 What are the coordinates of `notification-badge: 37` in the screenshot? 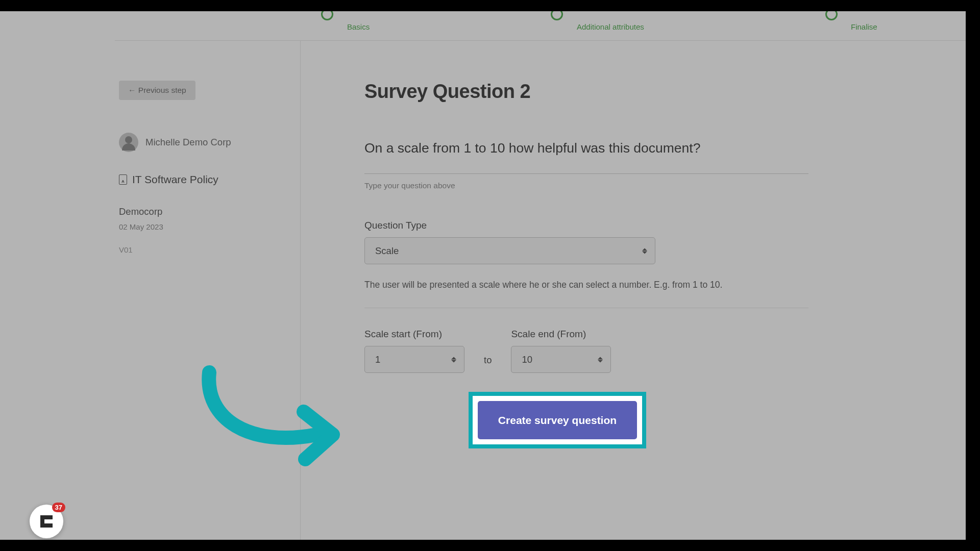 It's located at (59, 507).